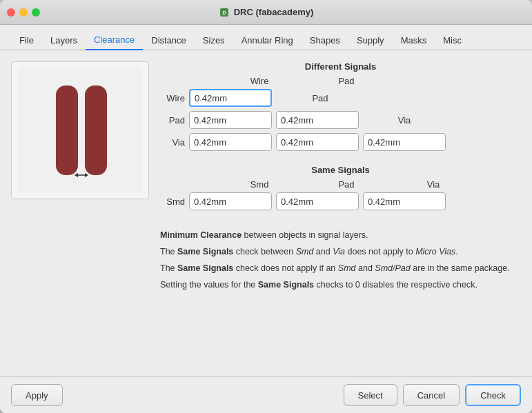 Image resolution: width=532 pixels, height=413 pixels. Describe the element at coordinates (37, 395) in the screenshot. I see `apply-button: Apply` at that location.